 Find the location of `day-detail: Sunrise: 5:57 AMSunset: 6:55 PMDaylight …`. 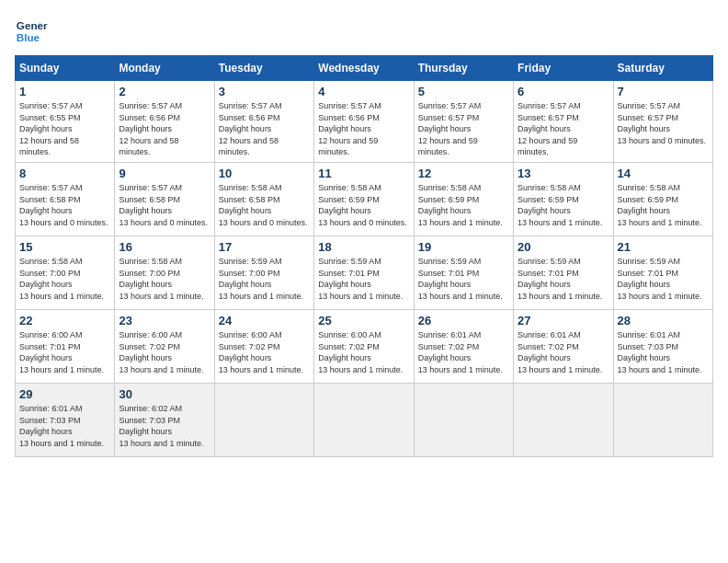

day-detail: Sunrise: 5:57 AMSunset: 6:55 PMDaylight … is located at coordinates (51, 129).